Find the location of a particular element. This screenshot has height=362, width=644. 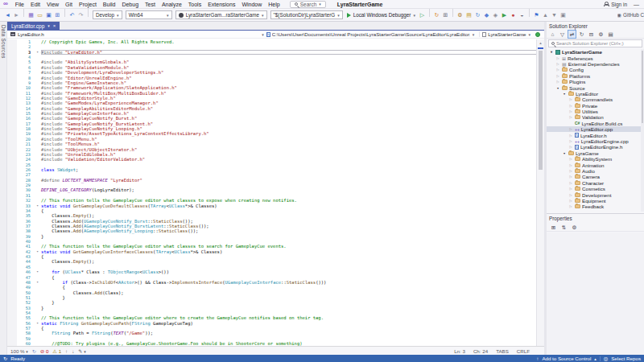

tree-item-equipment: ▷Equipment is located at coordinates (594, 201).